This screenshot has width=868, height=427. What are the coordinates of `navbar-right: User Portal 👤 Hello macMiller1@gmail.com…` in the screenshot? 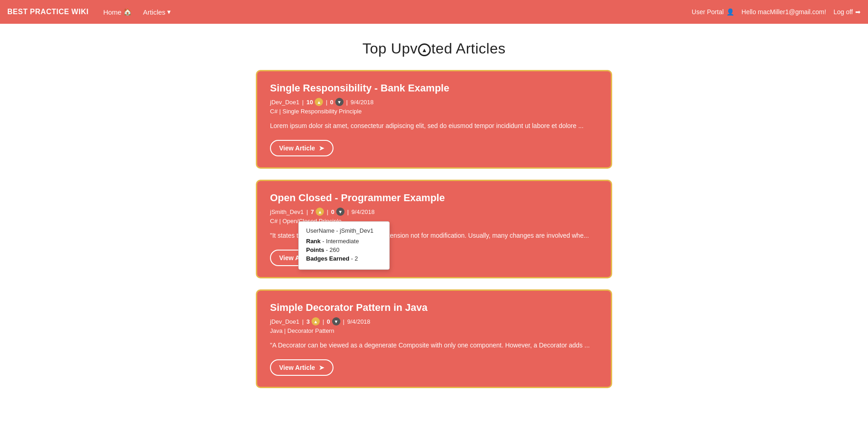 It's located at (776, 12).